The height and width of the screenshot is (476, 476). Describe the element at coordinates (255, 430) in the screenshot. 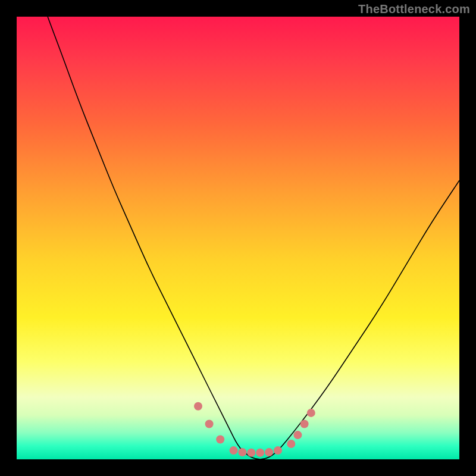

I see `curve-markers` at that location.